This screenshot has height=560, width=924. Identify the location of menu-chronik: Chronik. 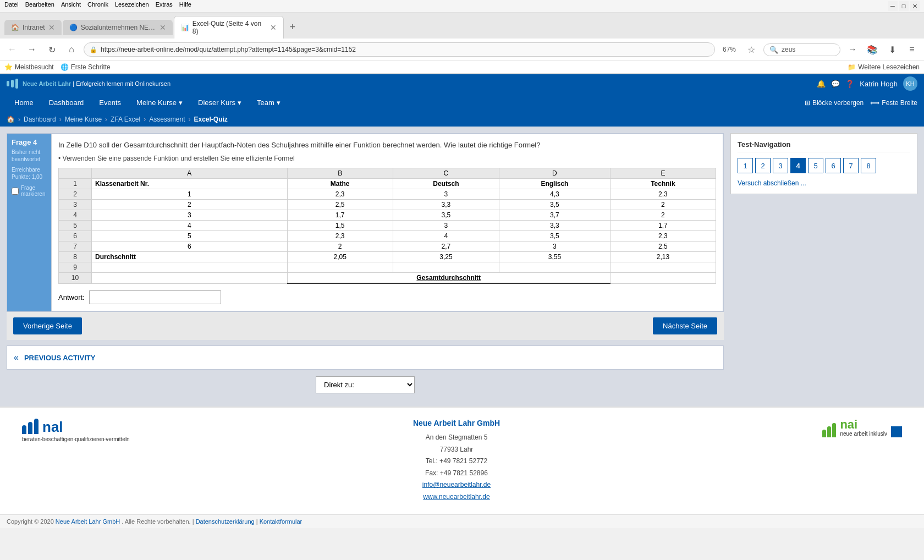
(98, 6).